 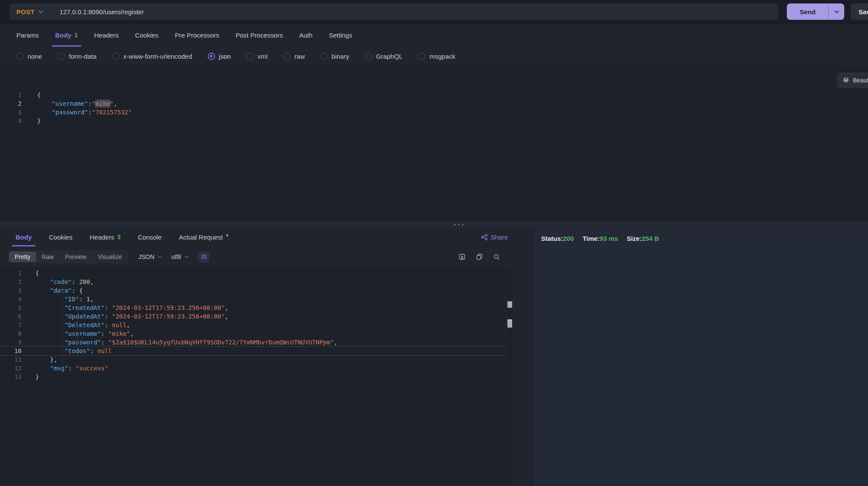 I want to click on code-line: 3 "password":"782157532", so click(x=434, y=112).